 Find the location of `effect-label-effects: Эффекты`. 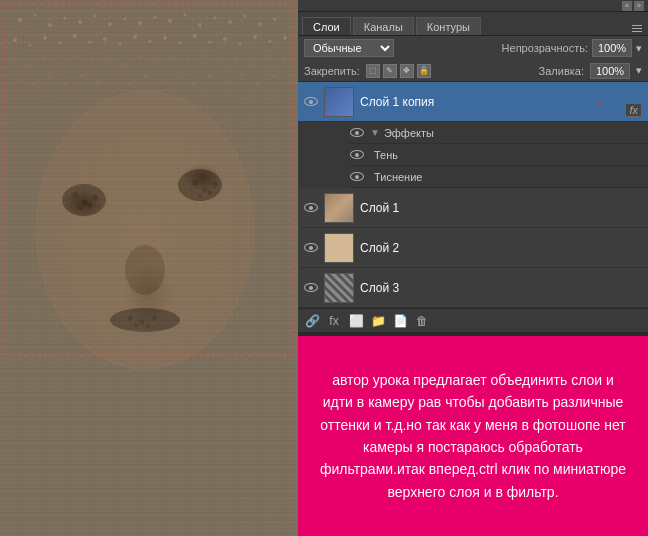

effect-label-effects: Эффекты is located at coordinates (409, 133).